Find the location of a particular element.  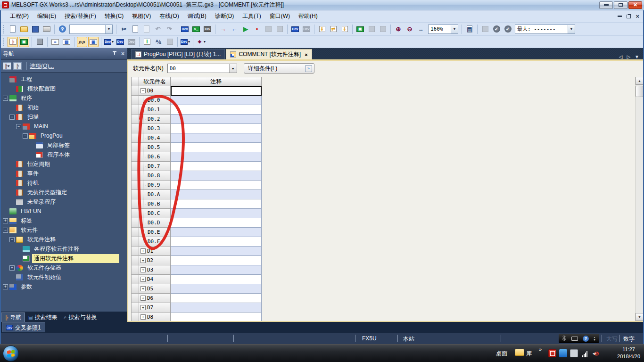

vertical-scrollbar: ▲ ▼ is located at coordinates (639, 199).